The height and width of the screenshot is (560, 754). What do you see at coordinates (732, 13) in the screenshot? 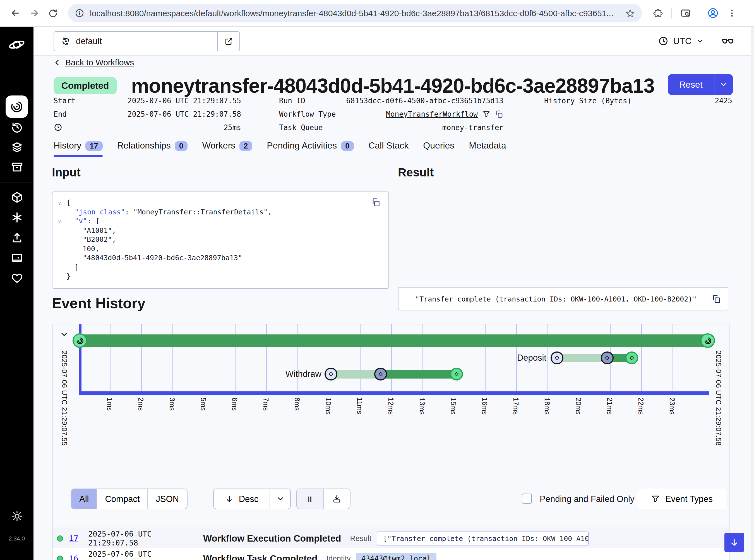
I see `browser-menu-icon` at bounding box center [732, 13].